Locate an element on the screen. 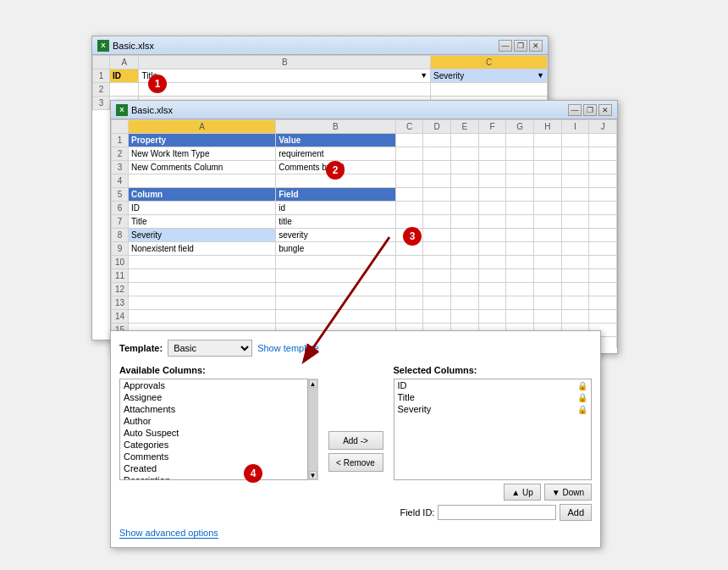  cell-5-D is located at coordinates (437, 195).